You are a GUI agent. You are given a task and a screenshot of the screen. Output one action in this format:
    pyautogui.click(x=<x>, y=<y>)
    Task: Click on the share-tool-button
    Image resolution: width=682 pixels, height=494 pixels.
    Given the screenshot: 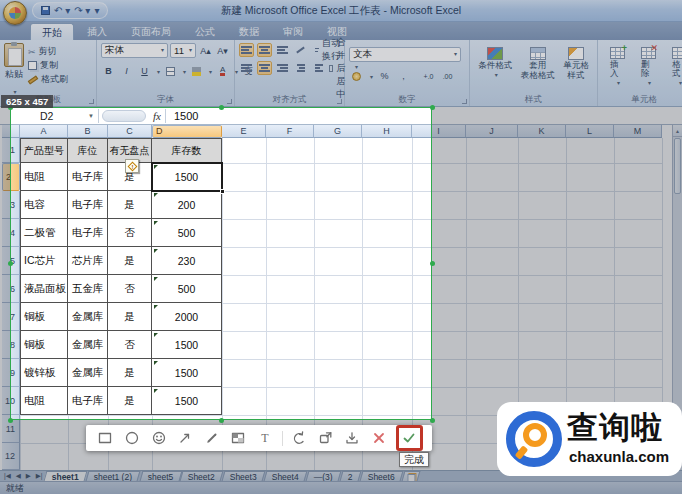 What is the action you would take?
    pyautogui.click(x=326, y=438)
    